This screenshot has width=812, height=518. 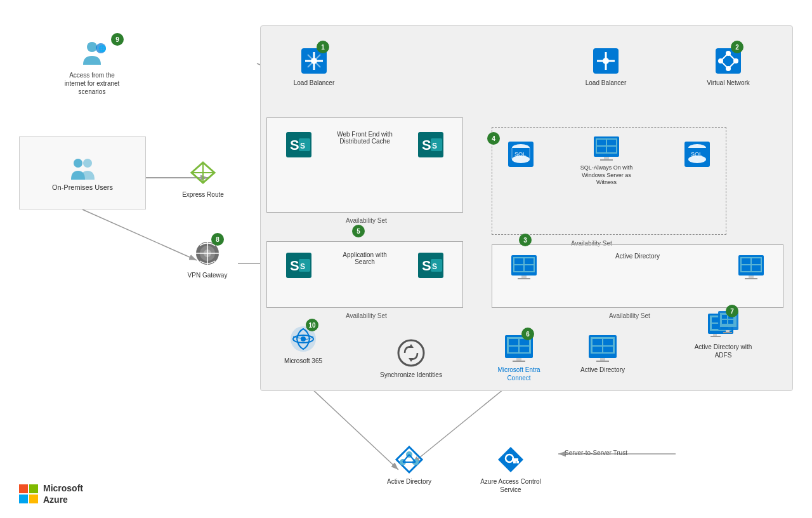 I want to click on badge-2: 2, so click(x=737, y=47).